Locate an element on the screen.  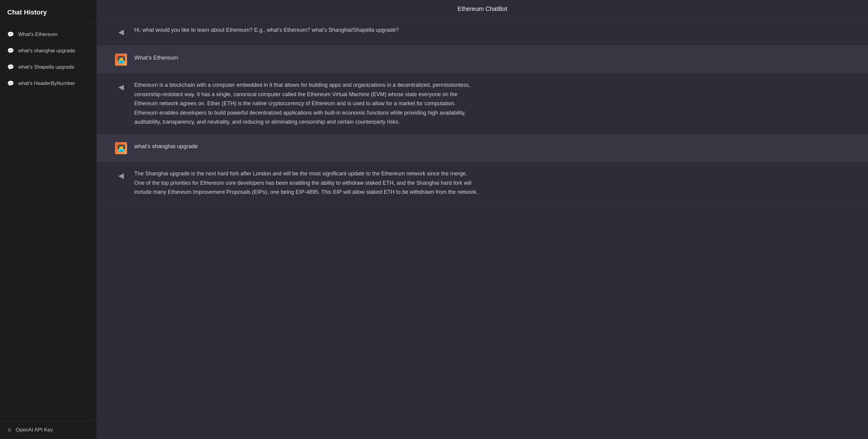
sidebar-title: Chat History is located at coordinates (48, 11).